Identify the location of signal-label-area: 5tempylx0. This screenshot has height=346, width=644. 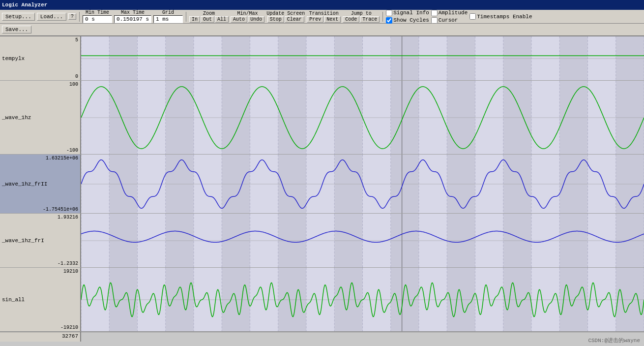
(40, 58).